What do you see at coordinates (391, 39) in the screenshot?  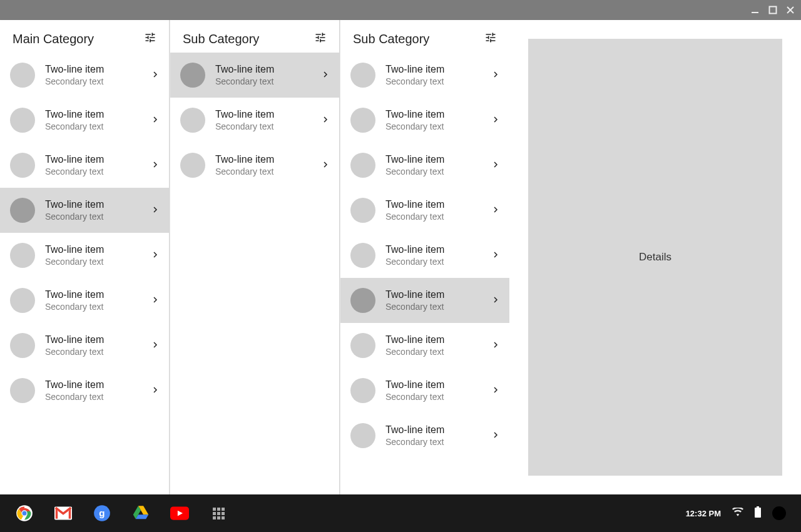 I see `column-title: Sub Category` at bounding box center [391, 39].